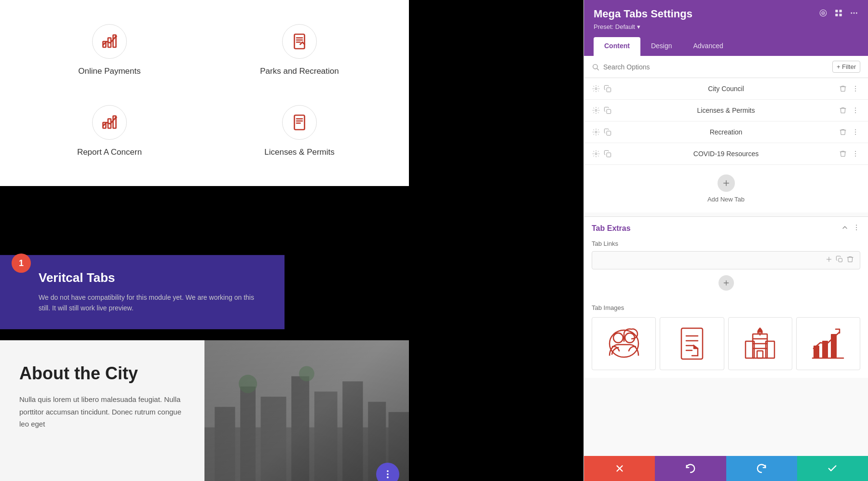 Image resolution: width=868 pixels, height=481 pixels. What do you see at coordinates (839, 14) in the screenshot?
I see `grid-icon` at bounding box center [839, 14].